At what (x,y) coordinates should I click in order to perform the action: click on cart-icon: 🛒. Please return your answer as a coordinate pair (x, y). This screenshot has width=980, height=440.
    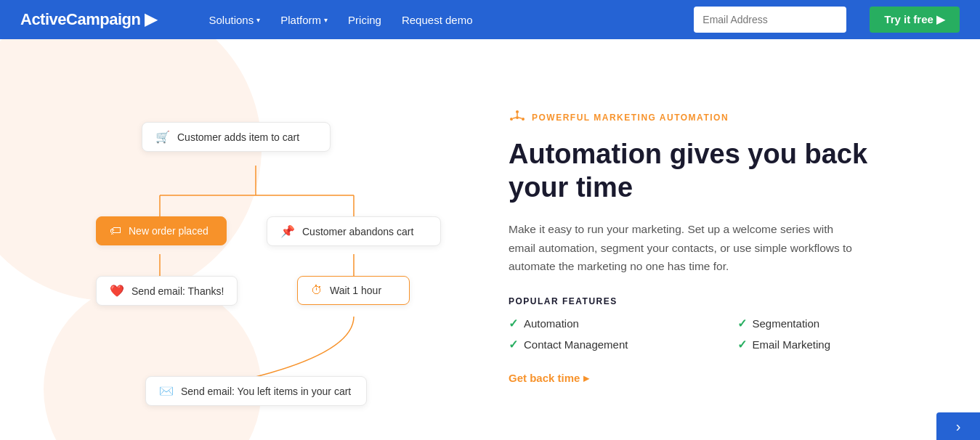
    Looking at the image, I should click on (163, 137).